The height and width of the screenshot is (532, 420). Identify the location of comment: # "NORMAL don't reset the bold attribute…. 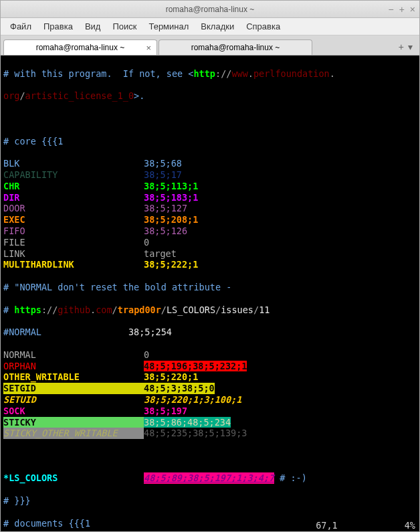
(118, 288).